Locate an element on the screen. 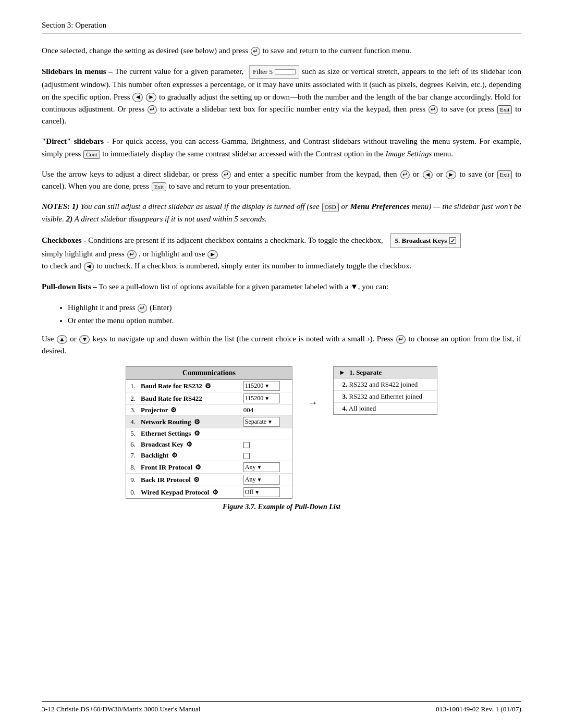  submenu-cell: 4. All joined is located at coordinates (385, 409).